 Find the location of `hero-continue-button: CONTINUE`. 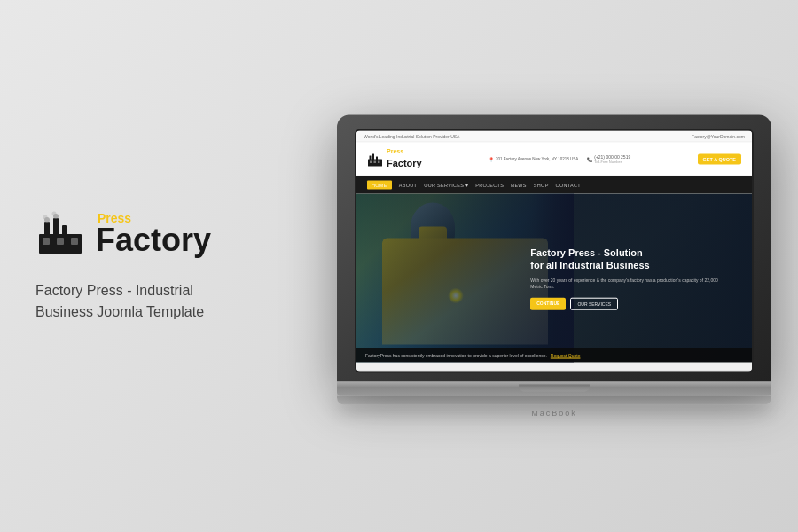

hero-continue-button: CONTINUE is located at coordinates (548, 303).